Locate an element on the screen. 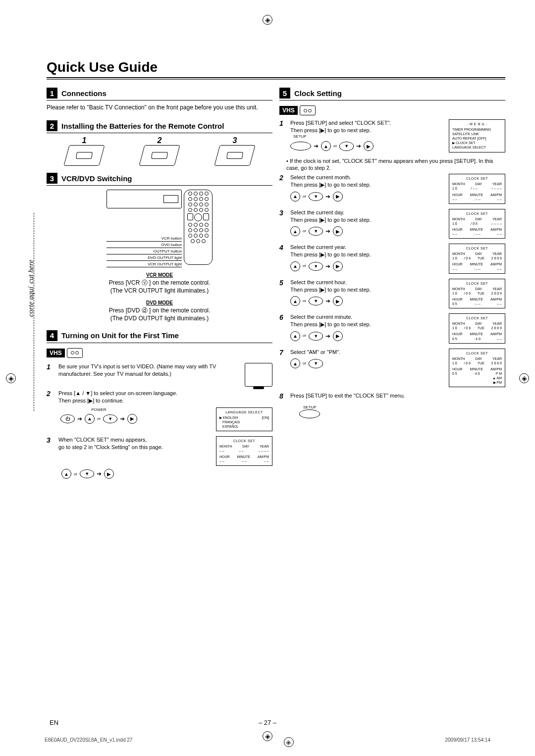  dvd-mode-label: DVD MODE is located at coordinates (160, 303).